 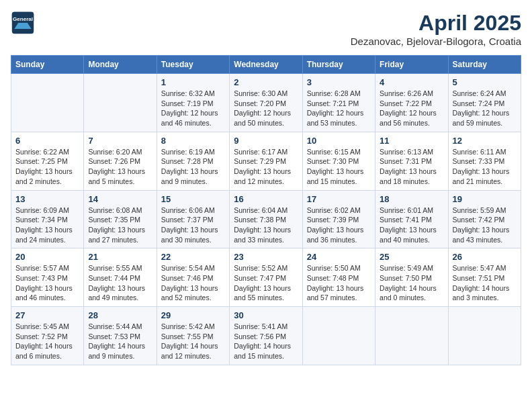 I want to click on day-info: Sunrise: 6:04 AMSunset: 7:38 PMDaylight:…, so click(x=266, y=226).